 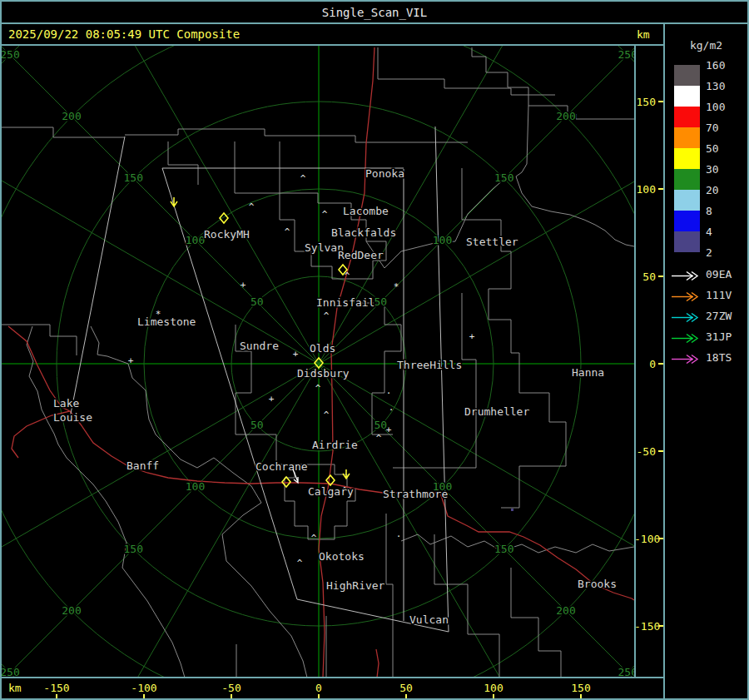 What do you see at coordinates (719, 316) in the screenshot?
I see `track-id-label: 27ZW` at bounding box center [719, 316].